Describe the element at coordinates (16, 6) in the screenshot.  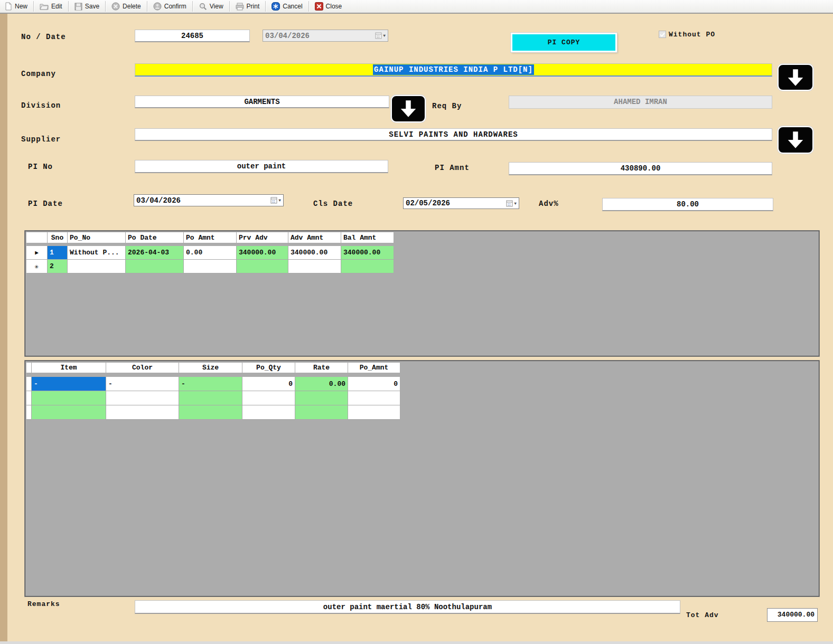
I see `new-button: New` at that location.